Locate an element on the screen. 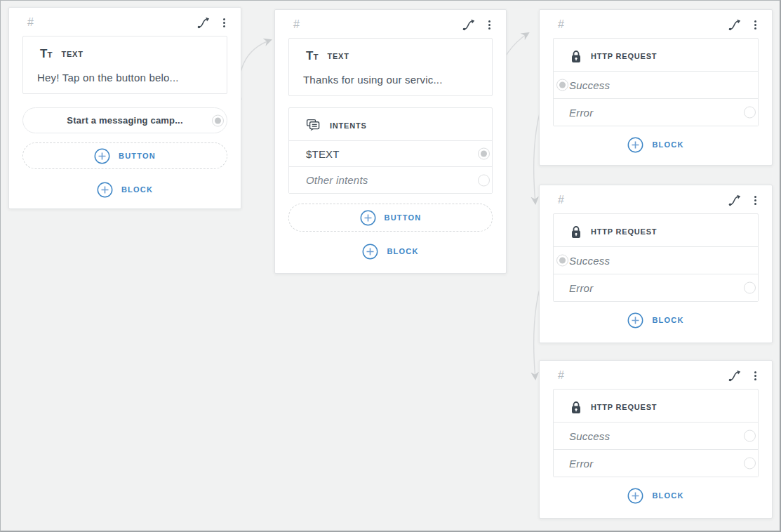 The height and width of the screenshot is (532, 781). text-element: TT TEXT Thanks for using our servic... is located at coordinates (390, 67).